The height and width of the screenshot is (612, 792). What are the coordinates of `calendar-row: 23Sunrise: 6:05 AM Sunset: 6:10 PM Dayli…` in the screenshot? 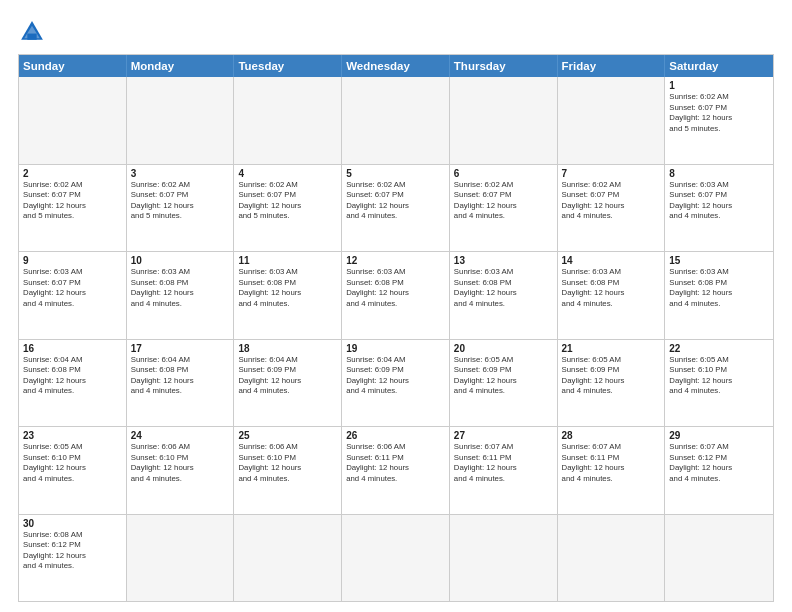 It's located at (396, 470).